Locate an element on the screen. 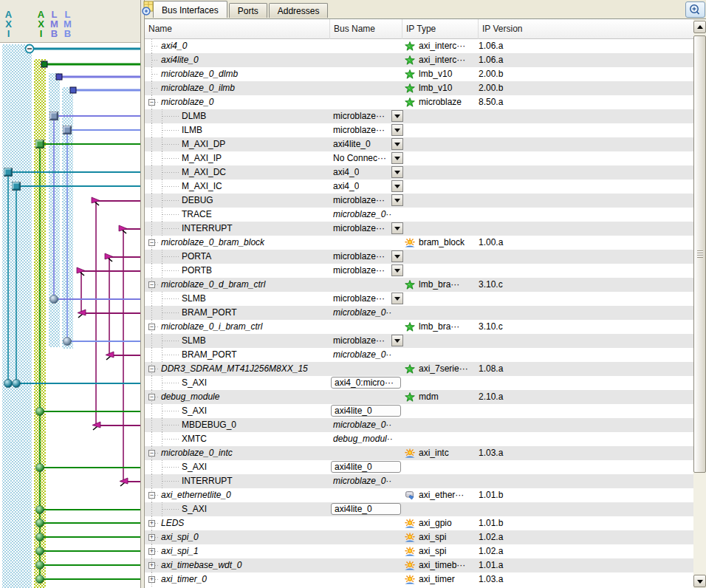 The image size is (706, 588). column-header-name: Name is located at coordinates (238, 30).